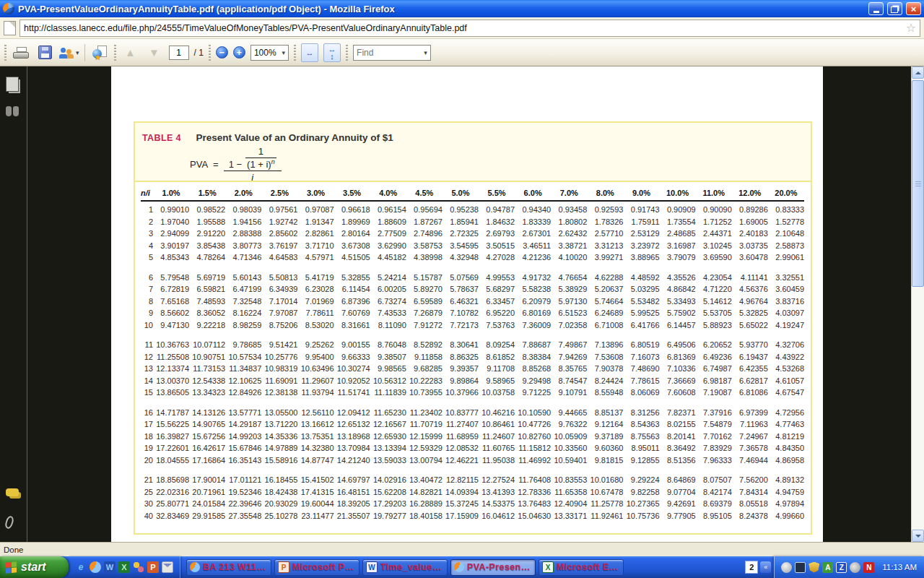  What do you see at coordinates (894, 10) in the screenshot?
I see `restore-icon` at bounding box center [894, 10].